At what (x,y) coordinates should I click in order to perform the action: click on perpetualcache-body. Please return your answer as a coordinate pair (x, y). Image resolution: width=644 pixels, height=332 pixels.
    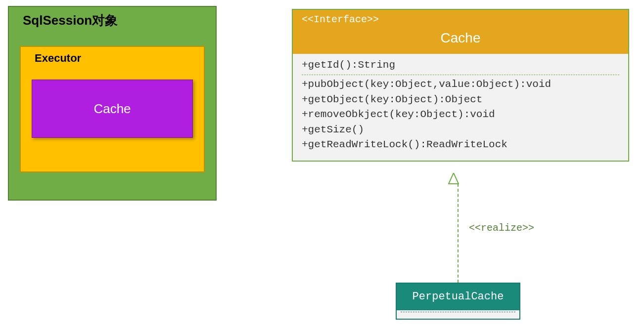
    Looking at the image, I should click on (458, 314).